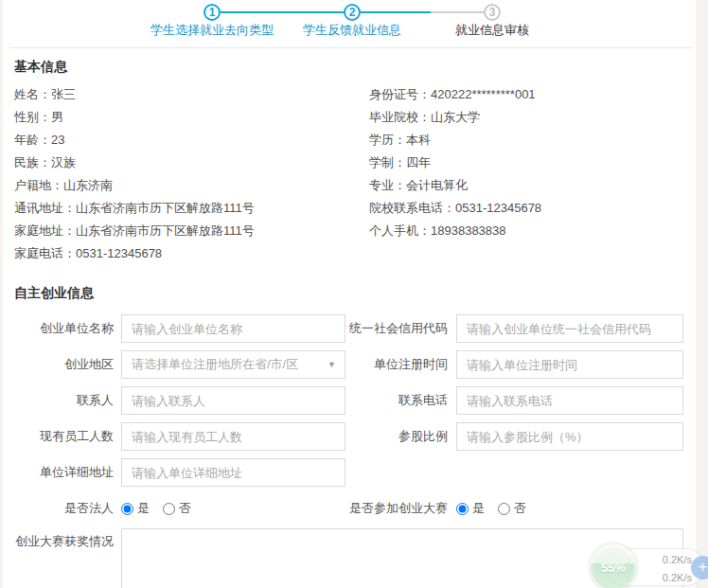 This screenshot has height=588, width=708. Describe the element at coordinates (233, 508) in the screenshot. I see `is-legal-person-radio-group: 是 否` at that location.